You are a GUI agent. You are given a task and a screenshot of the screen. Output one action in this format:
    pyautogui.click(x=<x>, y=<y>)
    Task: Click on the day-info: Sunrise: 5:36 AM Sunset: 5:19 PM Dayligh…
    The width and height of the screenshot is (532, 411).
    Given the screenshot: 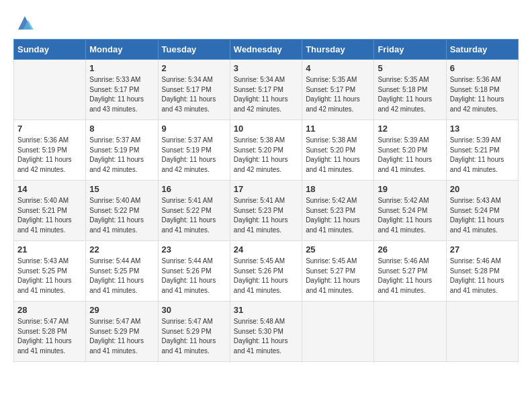 What is the action you would take?
    pyautogui.click(x=50, y=155)
    